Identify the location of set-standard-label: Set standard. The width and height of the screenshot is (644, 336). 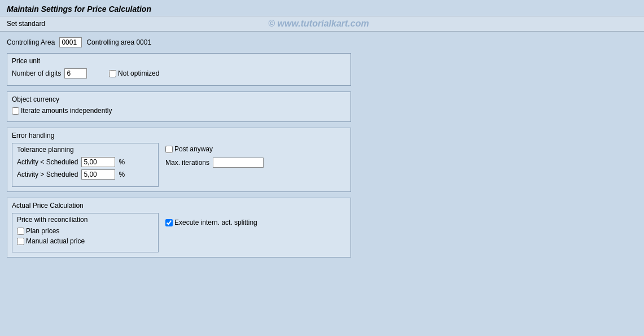
(26, 24).